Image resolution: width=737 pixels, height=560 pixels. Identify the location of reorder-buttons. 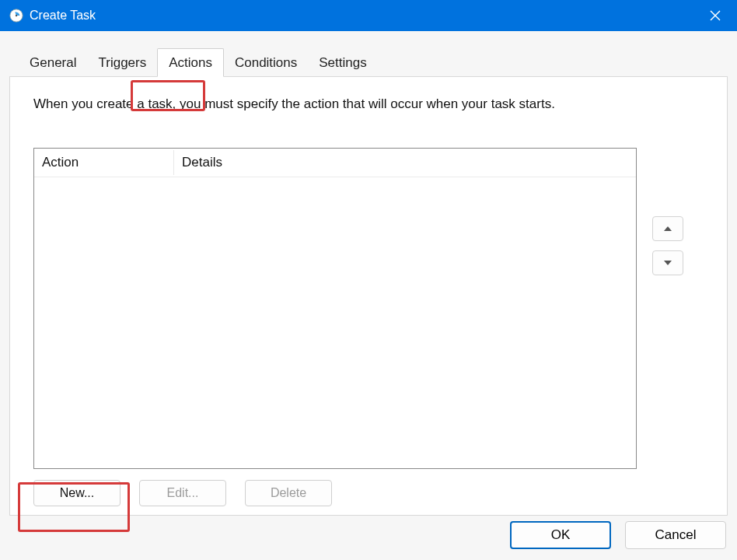
(668, 246).